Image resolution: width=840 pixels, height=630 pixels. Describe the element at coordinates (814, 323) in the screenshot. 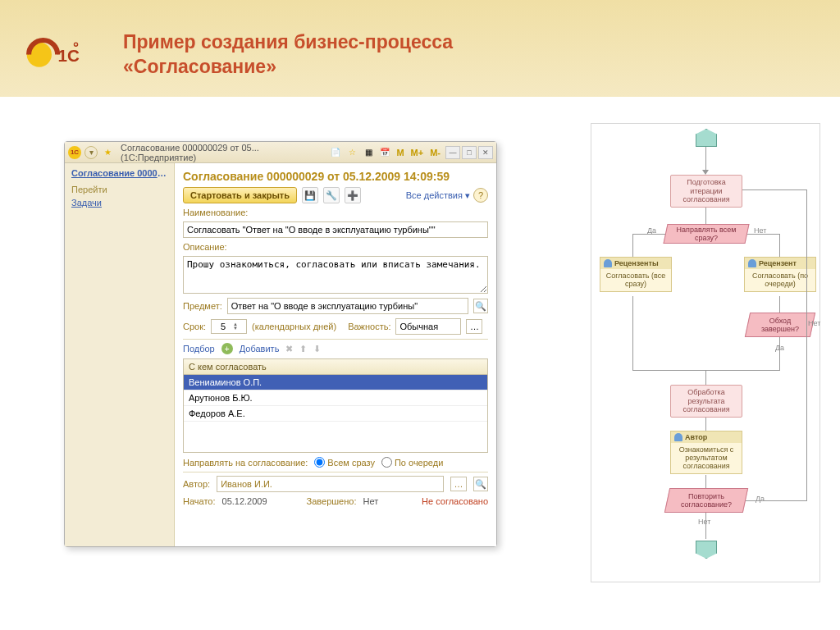

I see `flow-label-no2: Нет` at that location.